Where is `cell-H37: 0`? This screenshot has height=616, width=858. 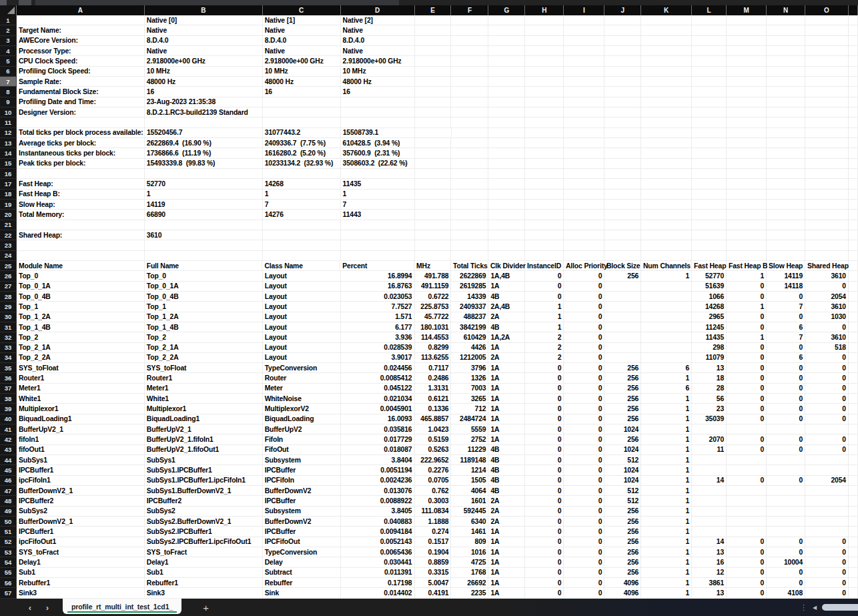
cell-H37: 0 is located at coordinates (544, 388).